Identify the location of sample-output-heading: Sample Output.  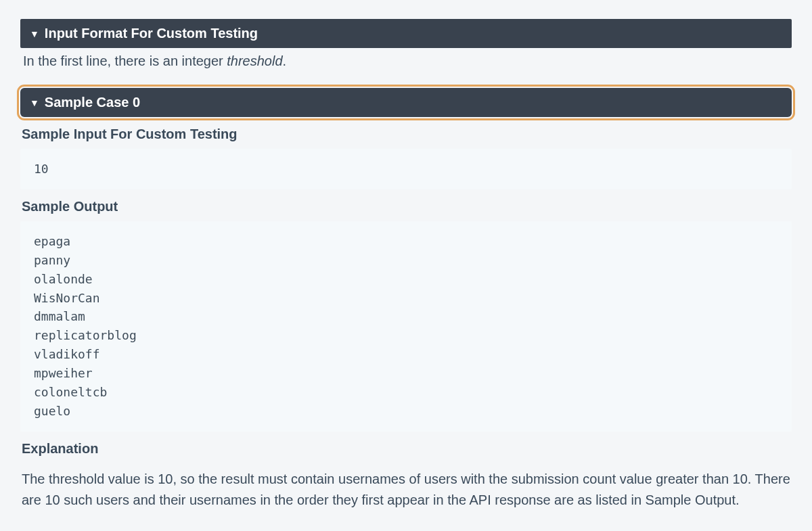
(406, 207).